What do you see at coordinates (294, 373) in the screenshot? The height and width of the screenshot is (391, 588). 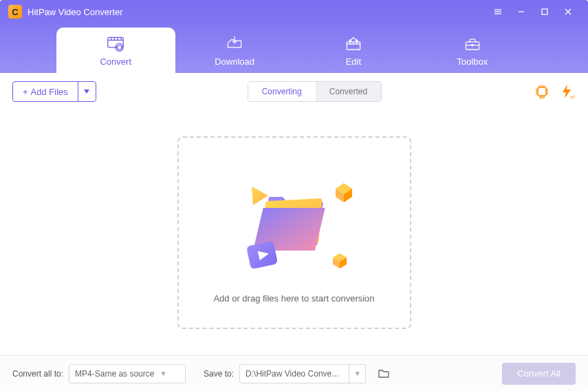 I see `footer: Convert all to: MP4-Same as source ▼ Sav…` at bounding box center [294, 373].